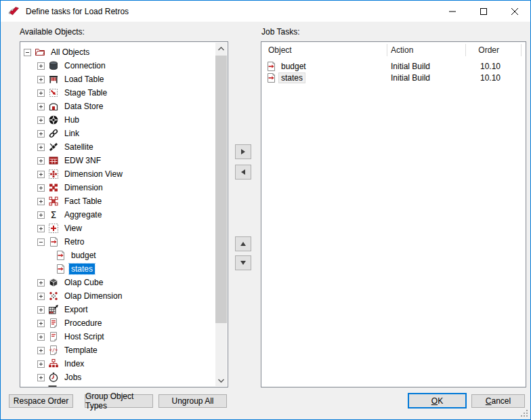  Describe the element at coordinates (118, 282) in the screenshot. I see `tree-item-olap-cube: Olap Cube` at that location.